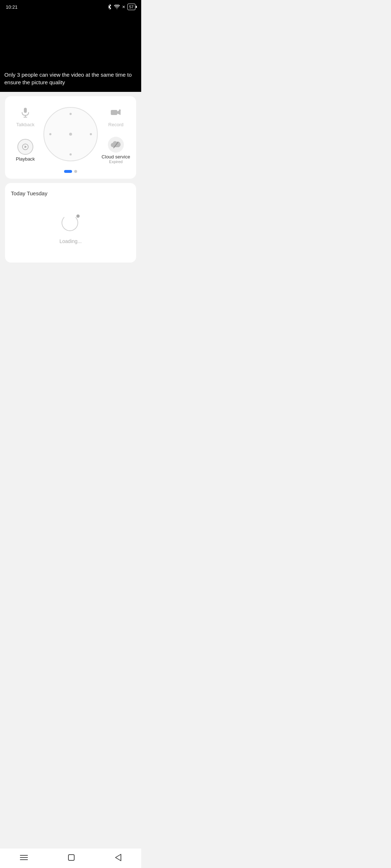 The image size is (391, 868). I want to click on microphone-icon, so click(25, 112).